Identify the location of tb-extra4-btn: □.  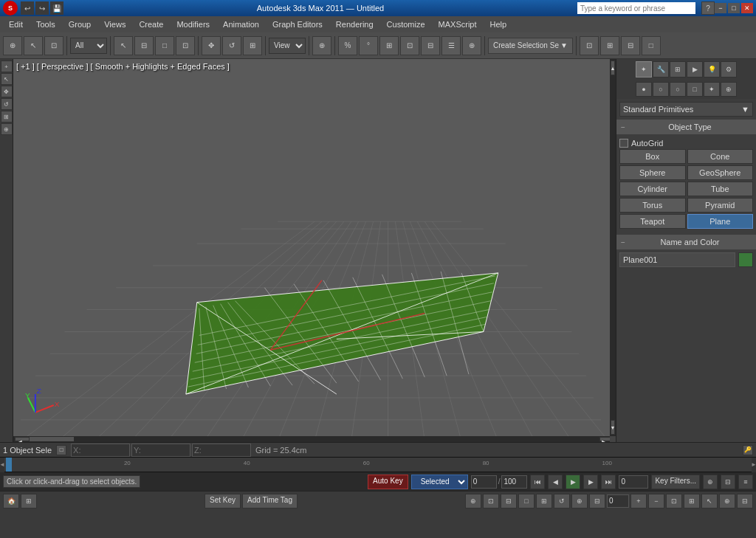
(651, 46).